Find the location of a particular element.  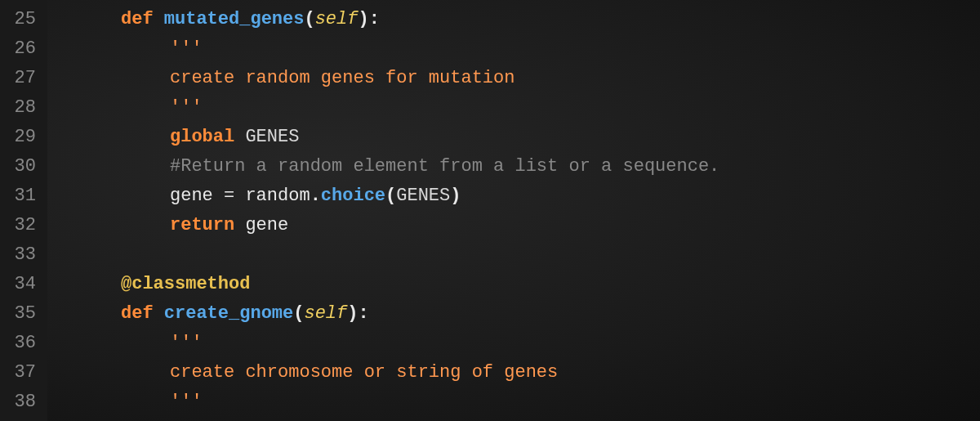

line-number: 31 is located at coordinates (22, 196).